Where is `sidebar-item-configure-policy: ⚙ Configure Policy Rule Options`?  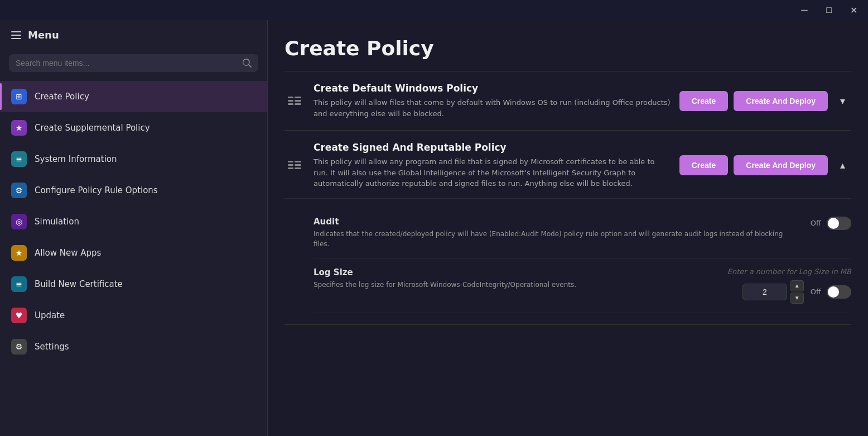
sidebar-item-configure-policy: ⚙ Configure Policy Rule Options is located at coordinates (134, 190).